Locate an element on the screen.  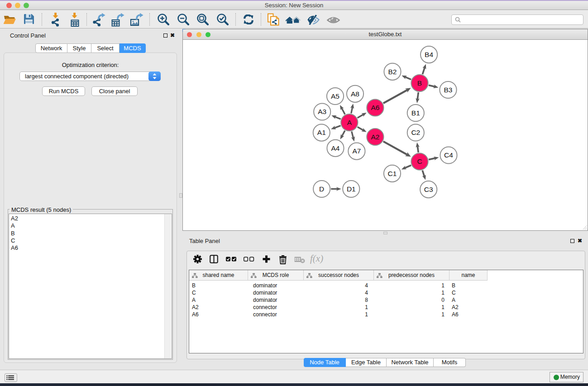
svg-text: C1 is located at coordinates (392, 174).